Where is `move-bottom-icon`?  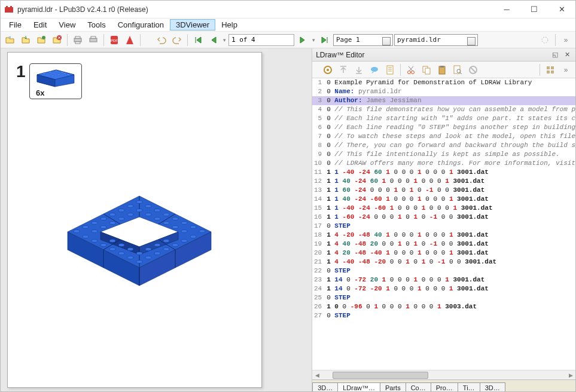
move-bottom-icon is located at coordinates (359, 70).